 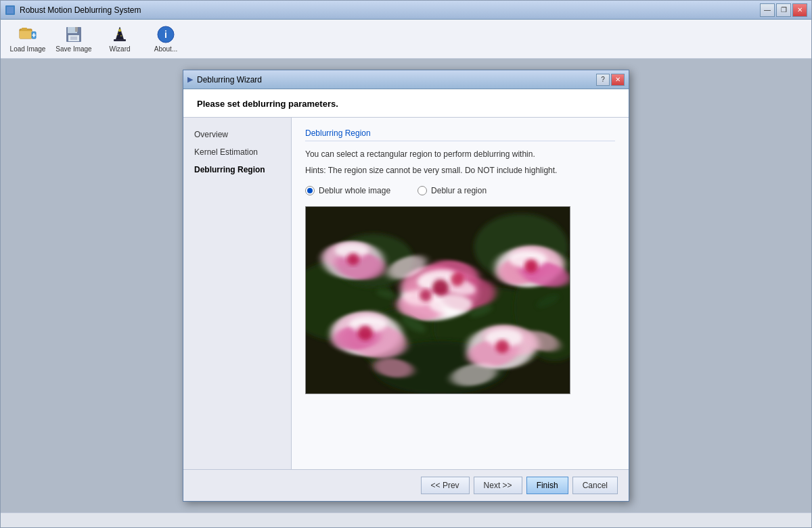 What do you see at coordinates (767, 10) in the screenshot?
I see `minimize-button: —` at bounding box center [767, 10].